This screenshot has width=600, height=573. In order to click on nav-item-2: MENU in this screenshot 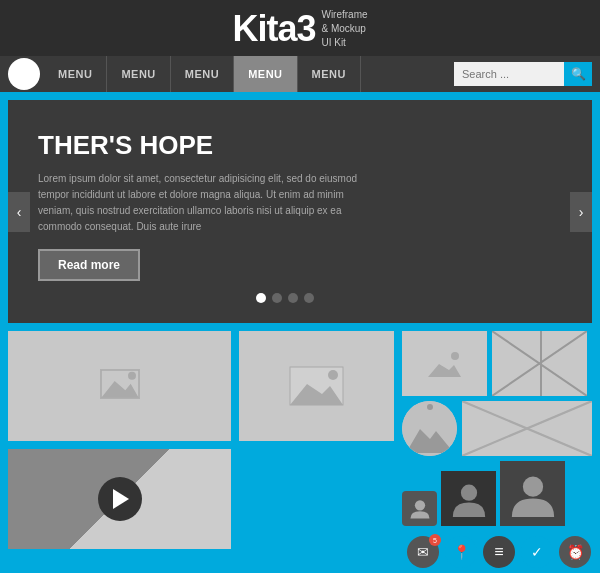, I will do `click(138, 74)`.